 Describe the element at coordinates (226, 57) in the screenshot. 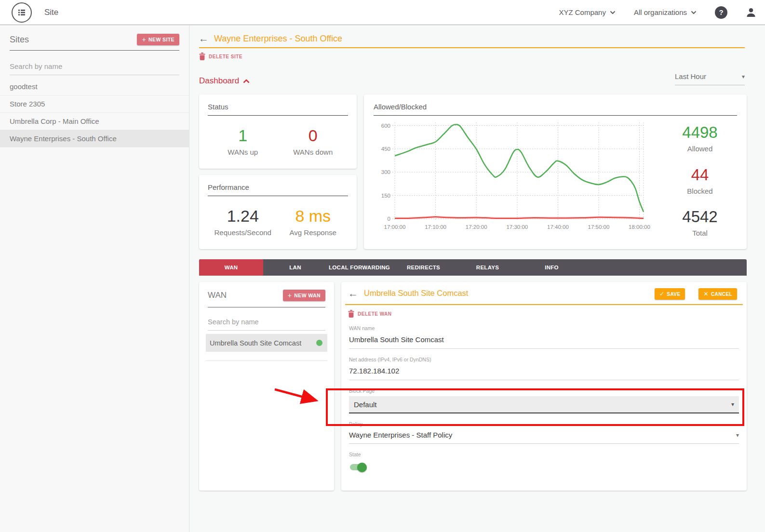

I see `delete-site-label: DELETE SITE` at that location.